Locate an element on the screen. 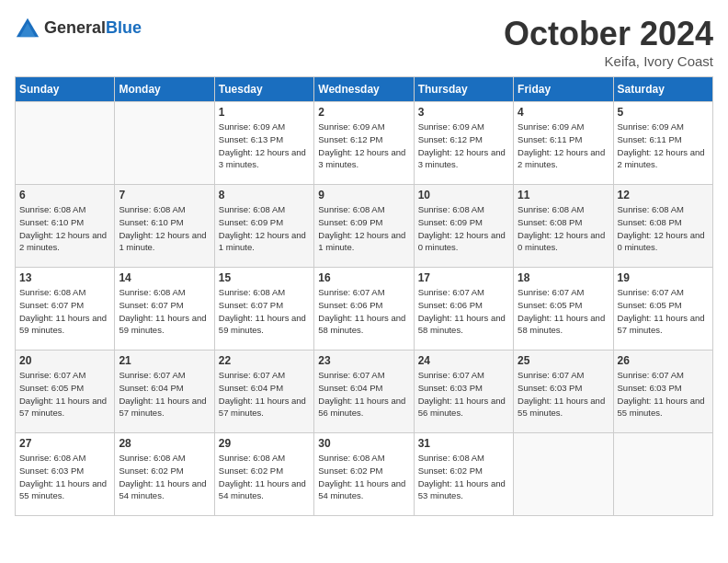  day-number: 10 is located at coordinates (463, 195).